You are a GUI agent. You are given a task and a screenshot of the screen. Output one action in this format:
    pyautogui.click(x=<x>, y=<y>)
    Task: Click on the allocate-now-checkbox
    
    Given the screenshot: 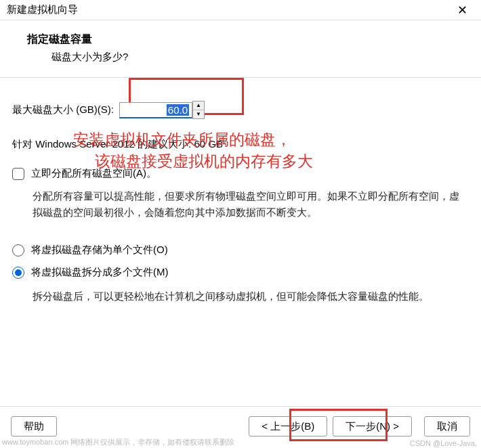 What is the action you would take?
    pyautogui.click(x=18, y=174)
    